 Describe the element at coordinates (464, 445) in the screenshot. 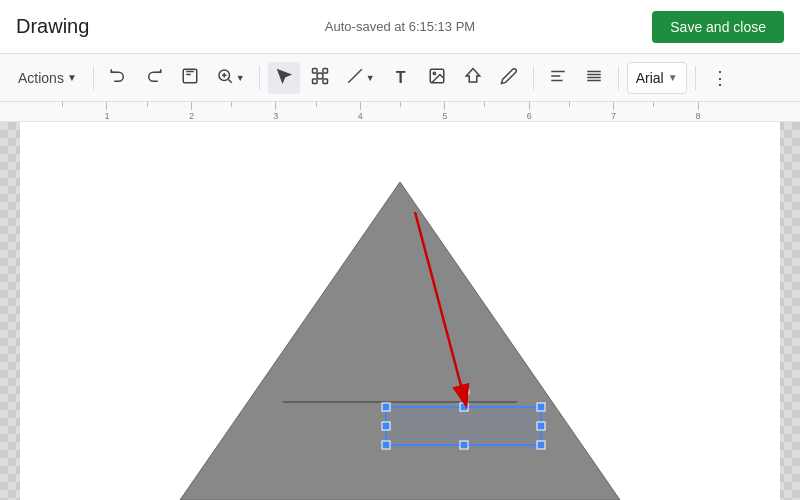

I see `handle-bottom-mid` at that location.